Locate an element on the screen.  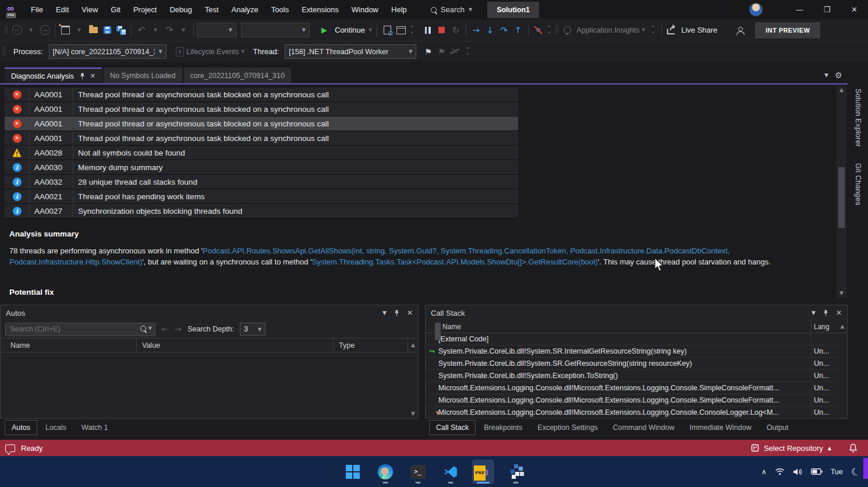
debug-overflow-icon: "⌄ is located at coordinates (550, 30).